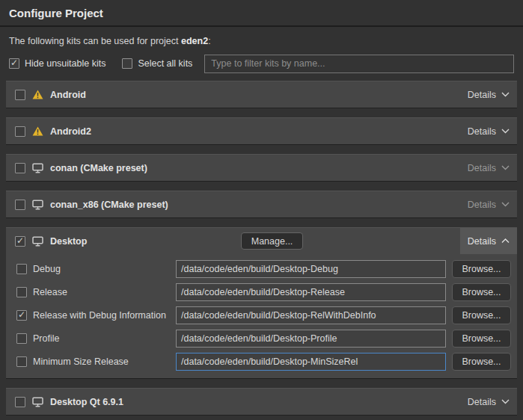 The height and width of the screenshot is (420, 523). What do you see at coordinates (262, 13) in the screenshot?
I see `page-title: Configure Project` at bounding box center [262, 13].